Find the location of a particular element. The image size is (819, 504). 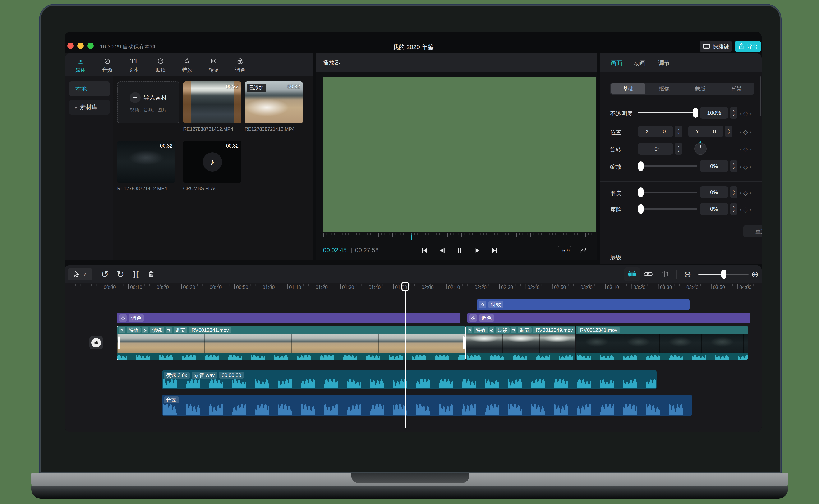

position-y-field: Y0 is located at coordinates (706, 131).